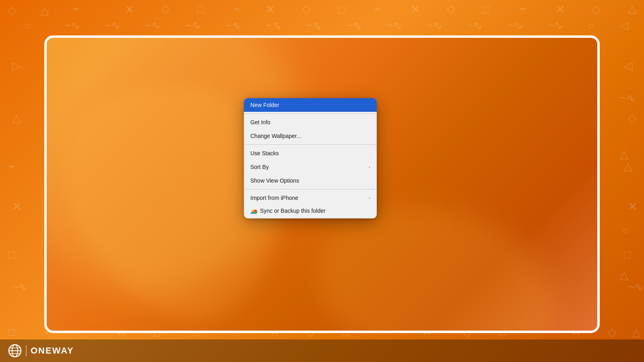 This screenshot has height=362, width=644. What do you see at coordinates (310, 122) in the screenshot?
I see `menu-item-get-info-label: Get Info` at bounding box center [310, 122].